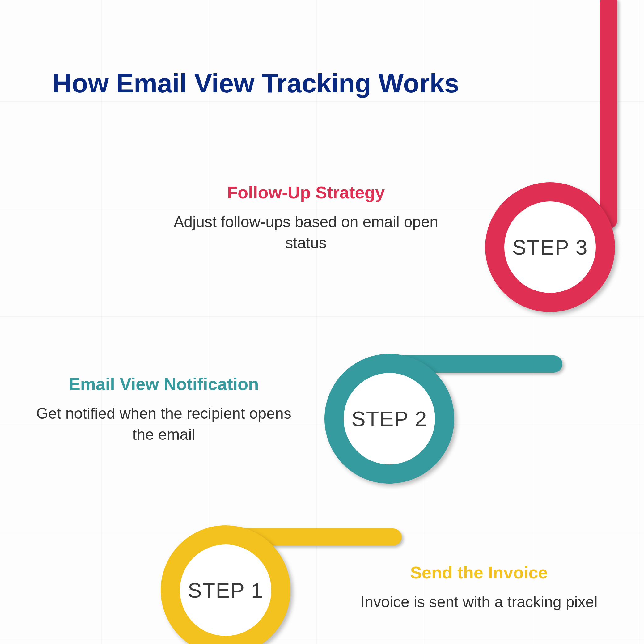 Image resolution: width=644 pixels, height=644 pixels. I want to click on step-2-label: STEP 2, so click(389, 419).